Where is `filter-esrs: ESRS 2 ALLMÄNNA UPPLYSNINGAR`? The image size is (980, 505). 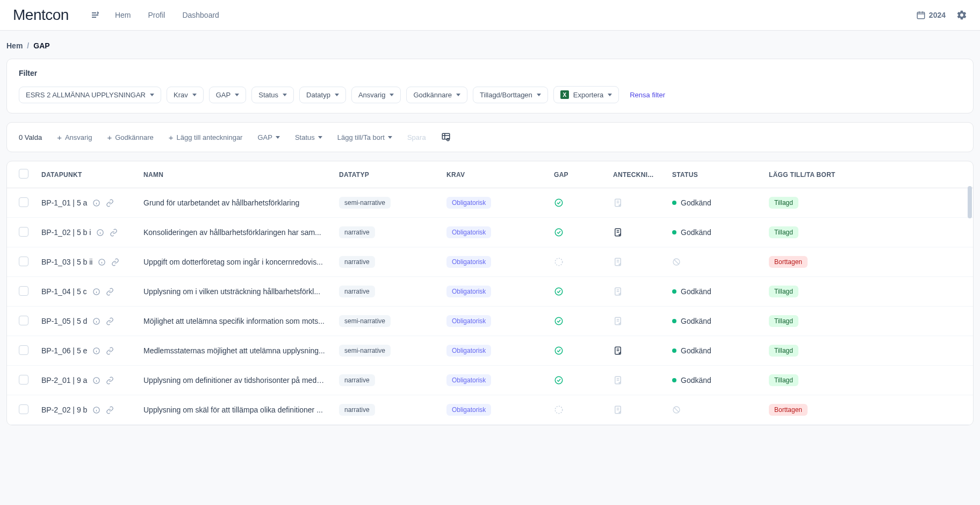
filter-esrs: ESRS 2 ALLMÄNNA UPPLYSNINGAR is located at coordinates (90, 95).